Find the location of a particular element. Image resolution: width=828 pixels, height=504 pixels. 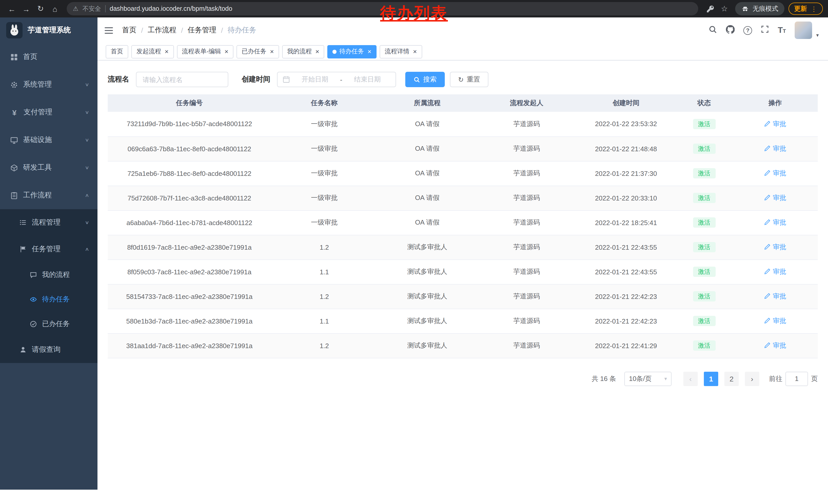

flag-icon is located at coordinates (23, 249).